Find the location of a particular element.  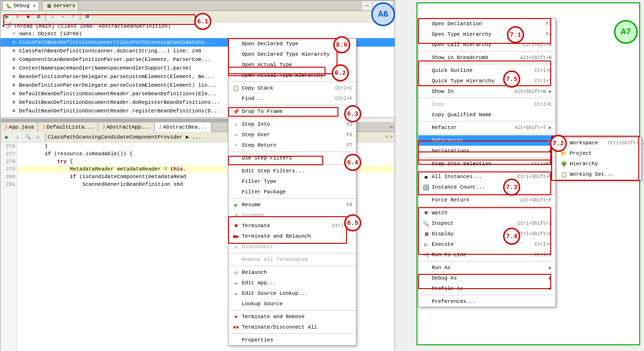

menu-inspect: 🔍 Inspect Ctrl+Shift+I is located at coordinates (487, 223).